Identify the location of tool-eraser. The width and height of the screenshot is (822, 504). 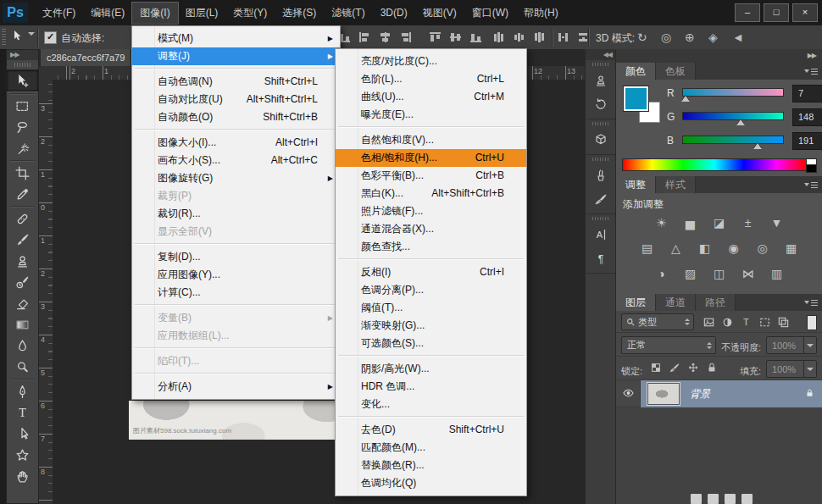
(22, 303).